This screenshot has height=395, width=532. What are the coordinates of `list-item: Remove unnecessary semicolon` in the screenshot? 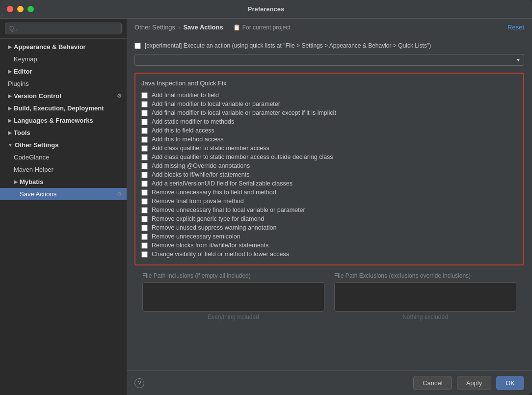 It's located at (329, 237).